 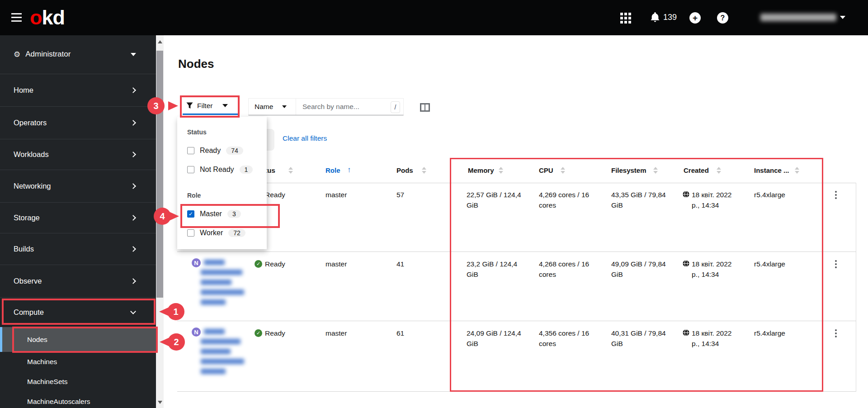 I want to click on filter-option-not-ready: Not Ready 1, so click(x=220, y=170).